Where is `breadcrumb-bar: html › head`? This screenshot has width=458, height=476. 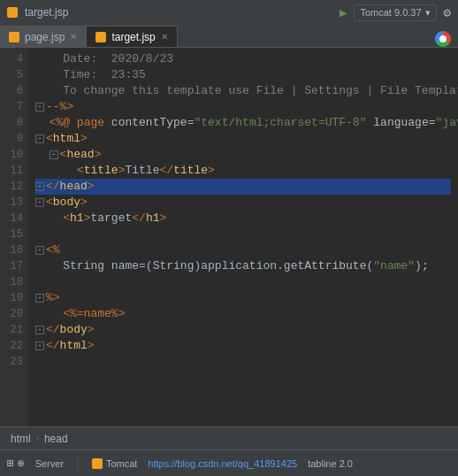 breadcrumb-bar: html › head is located at coordinates (229, 438).